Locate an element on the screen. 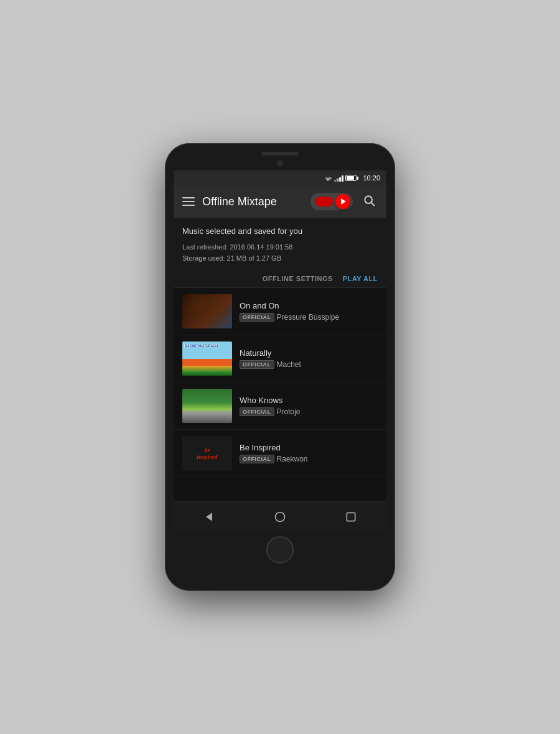  content-area: Music selected and saved for you Last re… is located at coordinates (280, 360).